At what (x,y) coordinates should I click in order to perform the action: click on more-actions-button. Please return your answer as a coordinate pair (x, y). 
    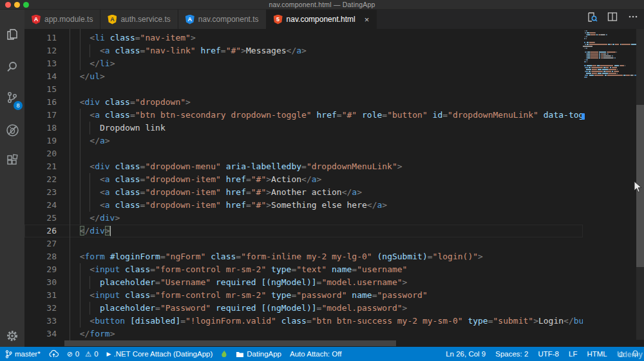
    Looking at the image, I should click on (633, 17).